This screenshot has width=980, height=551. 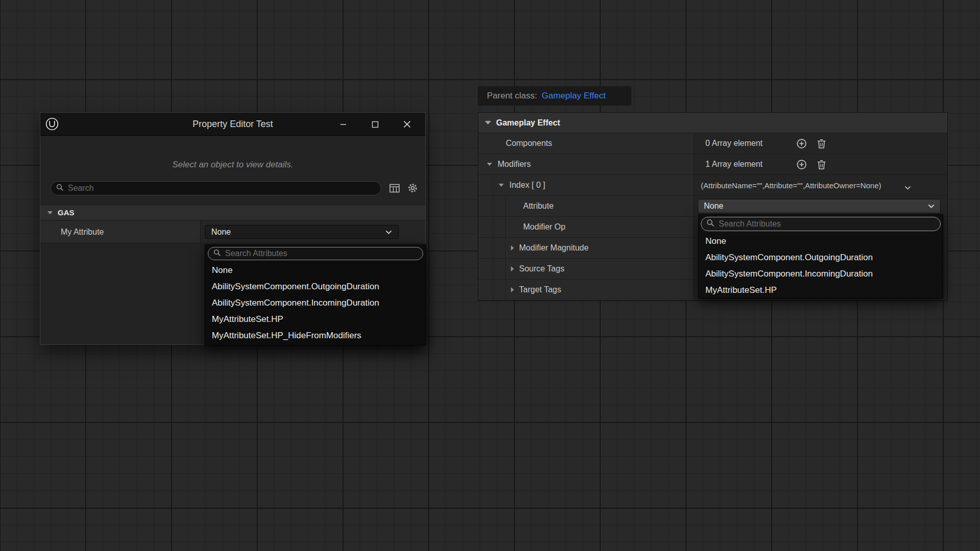 I want to click on category-header-gas: GAS, so click(x=233, y=212).